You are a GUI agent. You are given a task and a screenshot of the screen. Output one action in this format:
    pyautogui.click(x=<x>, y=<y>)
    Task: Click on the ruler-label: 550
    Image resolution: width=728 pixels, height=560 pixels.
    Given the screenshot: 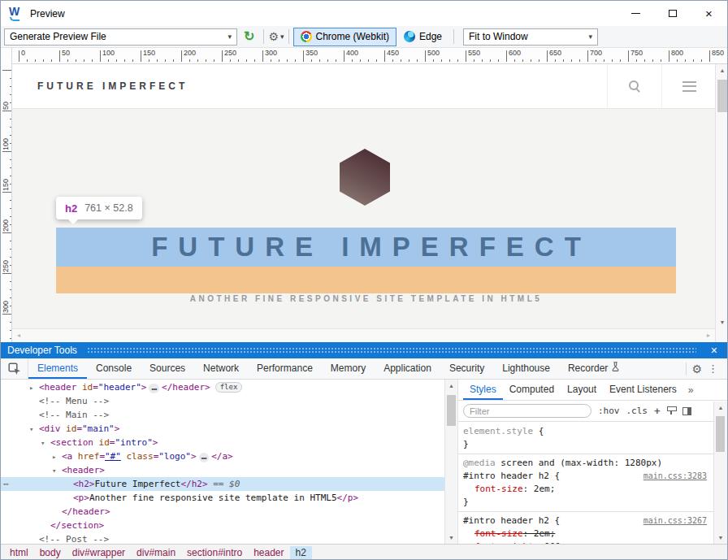 What is the action you would take?
    pyautogui.click(x=474, y=53)
    